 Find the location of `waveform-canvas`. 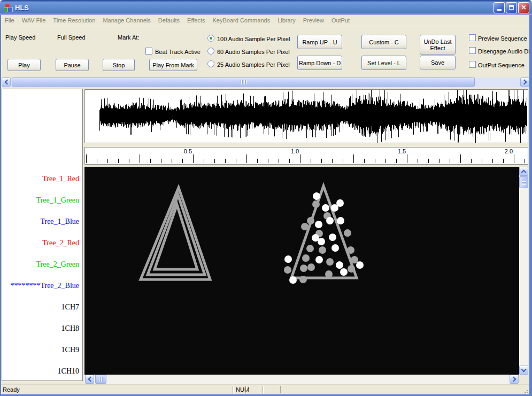

waveform-canvas is located at coordinates (306, 117).